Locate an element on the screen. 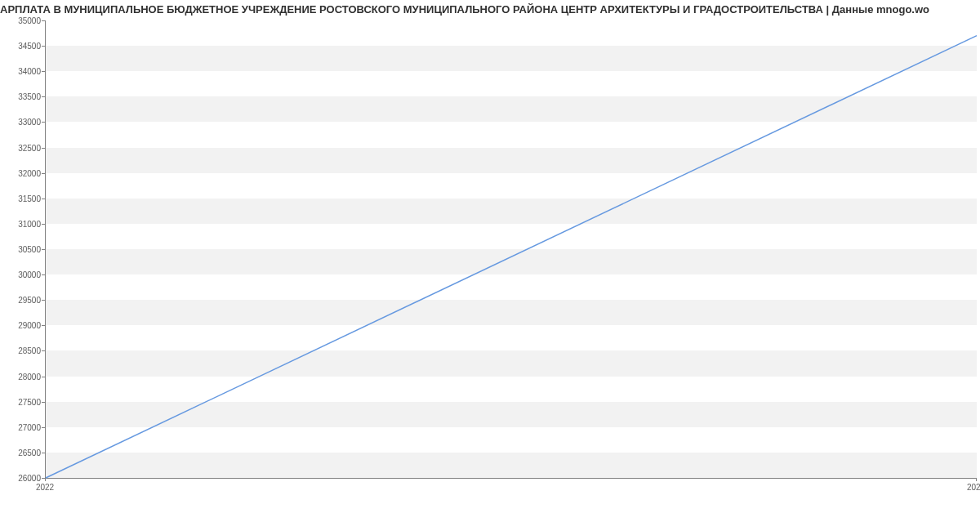 This screenshot has width=980, height=531. y-tick-label: 34000 is located at coordinates (23, 72).